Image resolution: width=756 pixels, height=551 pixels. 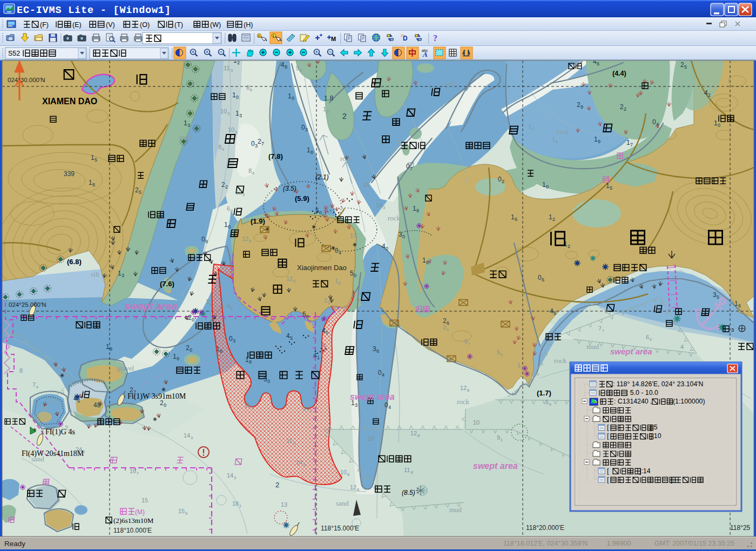 I want to click on svg-text:: 5.0 - 10.0: : 5.0 - 10.0, so click(x=643, y=393).